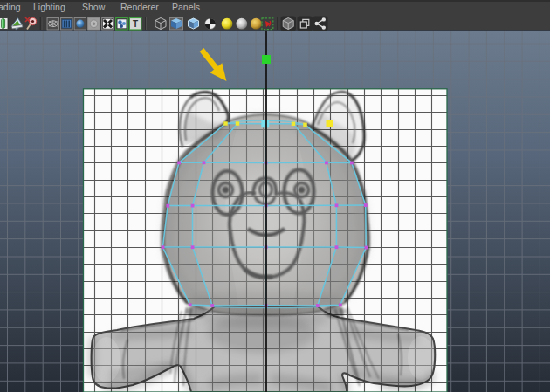 The width and height of the screenshot is (550, 392). What do you see at coordinates (135, 24) in the screenshot?
I see `svg-text: T` at bounding box center [135, 24].